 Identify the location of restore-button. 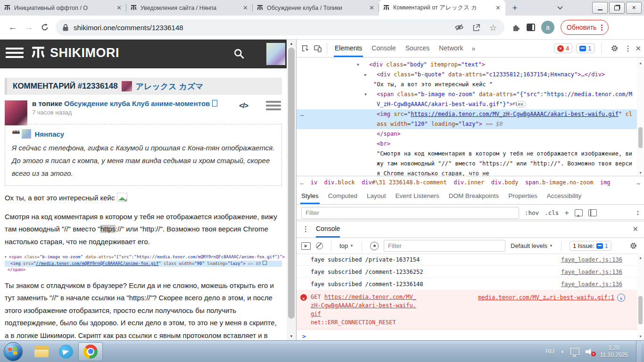
(617, 8).